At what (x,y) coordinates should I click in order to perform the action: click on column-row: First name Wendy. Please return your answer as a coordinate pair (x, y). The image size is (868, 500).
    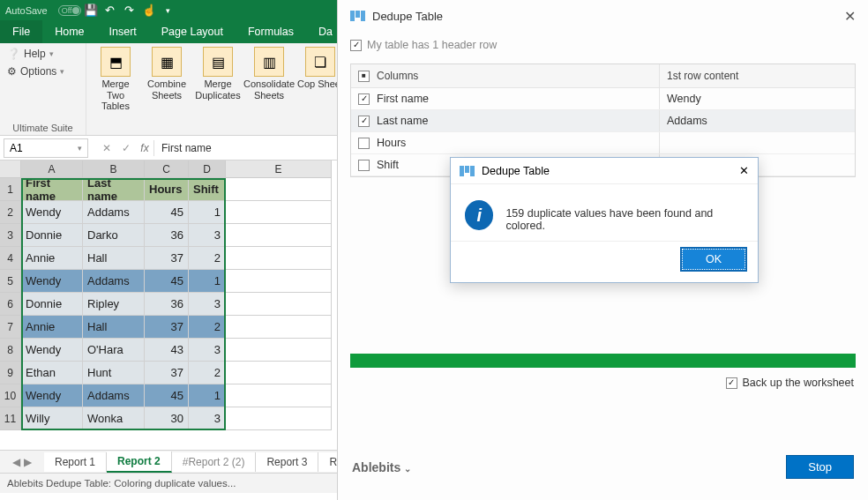
    Looking at the image, I should click on (603, 99).